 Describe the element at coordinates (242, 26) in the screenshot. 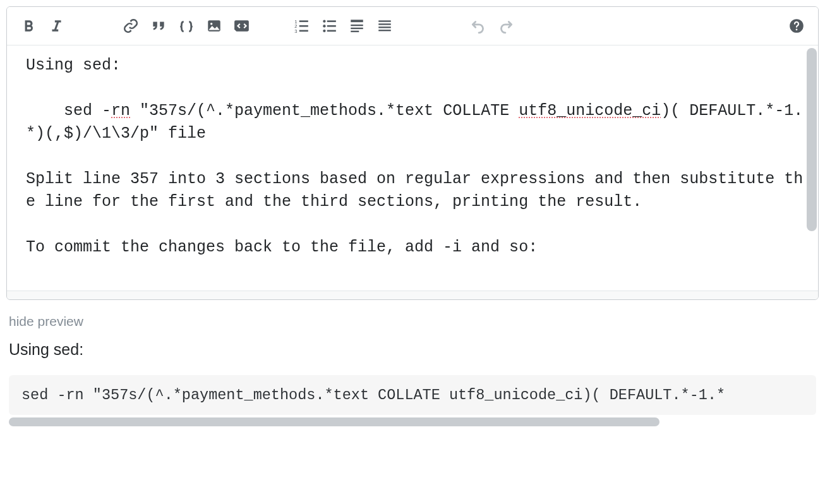

I see `snippet-button` at that location.